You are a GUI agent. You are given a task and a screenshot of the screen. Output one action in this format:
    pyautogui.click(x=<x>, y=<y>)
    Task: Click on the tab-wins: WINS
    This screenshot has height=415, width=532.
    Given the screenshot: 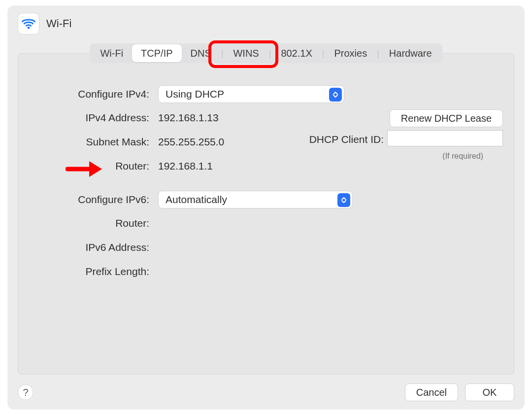 What is the action you would take?
    pyautogui.click(x=246, y=53)
    